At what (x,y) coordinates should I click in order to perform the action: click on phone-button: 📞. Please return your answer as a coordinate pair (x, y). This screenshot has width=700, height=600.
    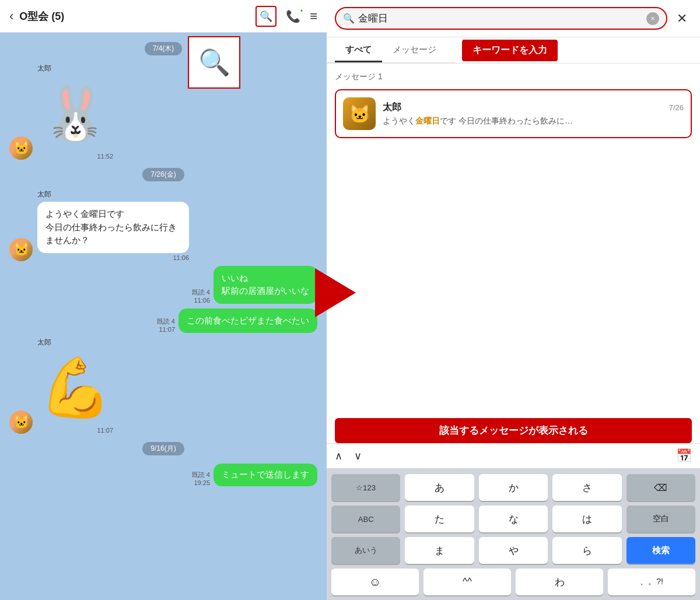
    Looking at the image, I should click on (293, 16).